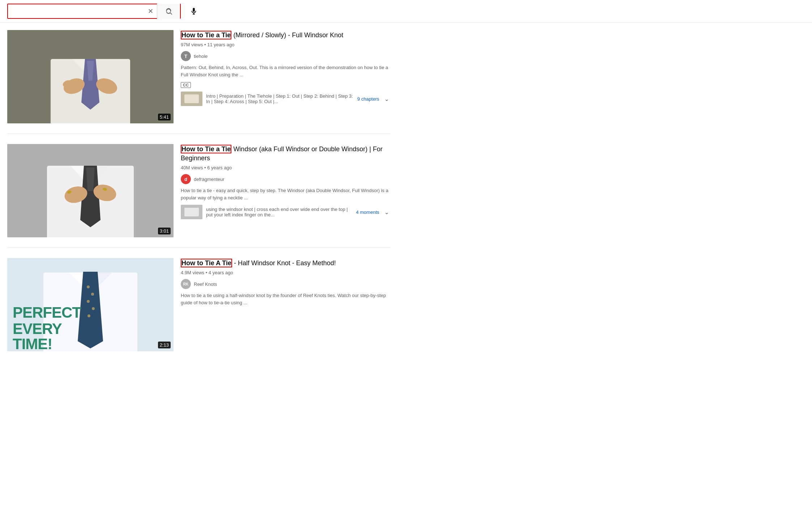  Describe the element at coordinates (192, 45) in the screenshot. I see `views-1: 97M views` at that location.